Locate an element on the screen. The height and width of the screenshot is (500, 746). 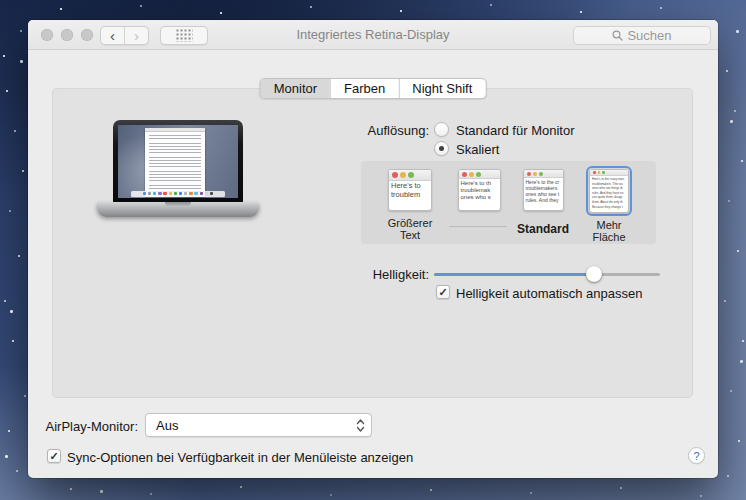
brightness-label: Helligkeit: is located at coordinates (349, 274).